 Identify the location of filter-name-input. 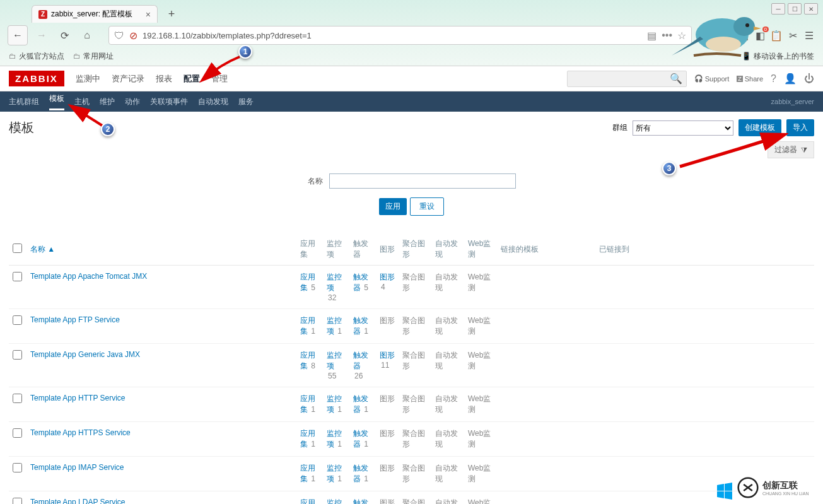
(423, 181).